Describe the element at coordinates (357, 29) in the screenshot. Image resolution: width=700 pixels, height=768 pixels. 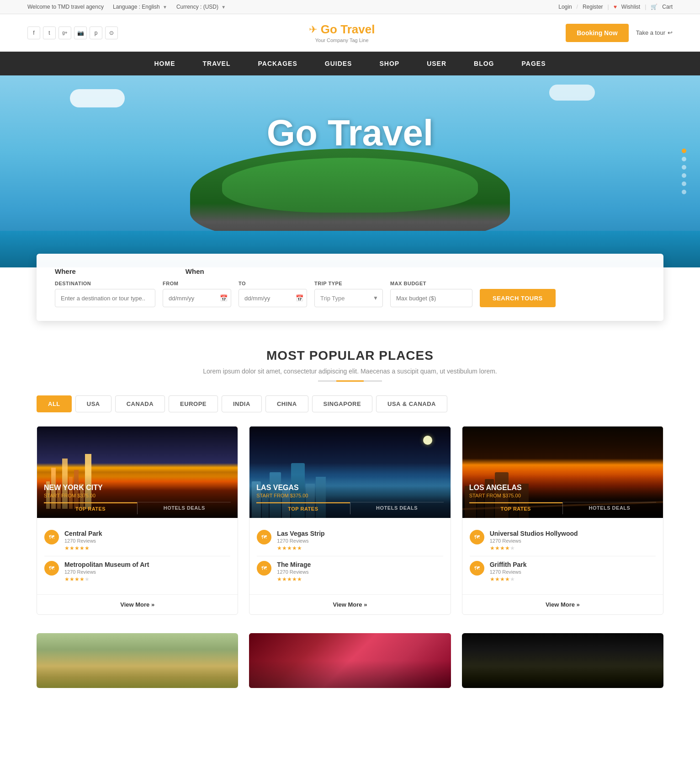
I see `logo-travel: Travel` at that location.